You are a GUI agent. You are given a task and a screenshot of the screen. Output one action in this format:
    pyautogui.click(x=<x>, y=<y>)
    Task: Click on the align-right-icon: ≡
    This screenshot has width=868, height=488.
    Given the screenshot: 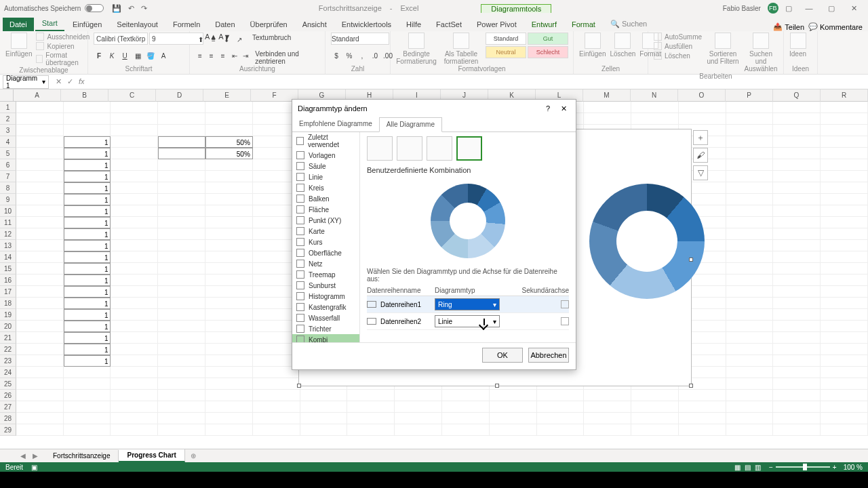 What is the action you would take?
    pyautogui.click(x=223, y=56)
    